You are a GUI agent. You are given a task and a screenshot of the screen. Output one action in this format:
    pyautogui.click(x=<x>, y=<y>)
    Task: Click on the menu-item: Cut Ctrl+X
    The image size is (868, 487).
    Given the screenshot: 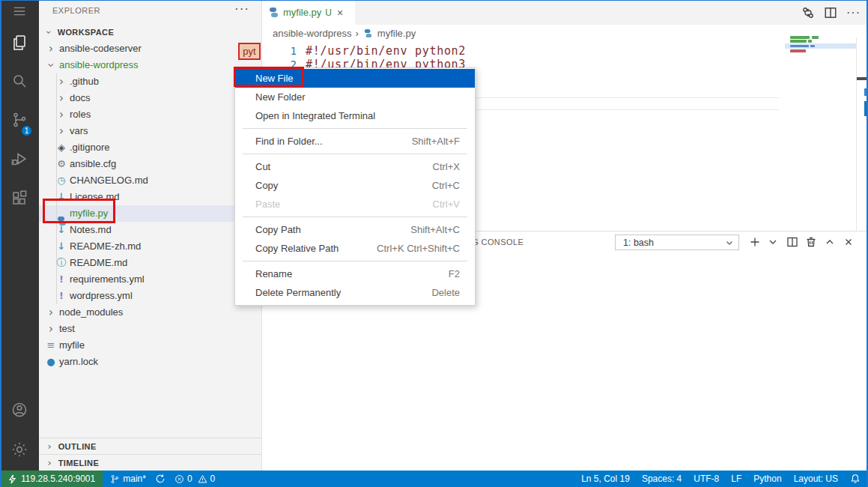 What is the action you would take?
    pyautogui.click(x=355, y=166)
    